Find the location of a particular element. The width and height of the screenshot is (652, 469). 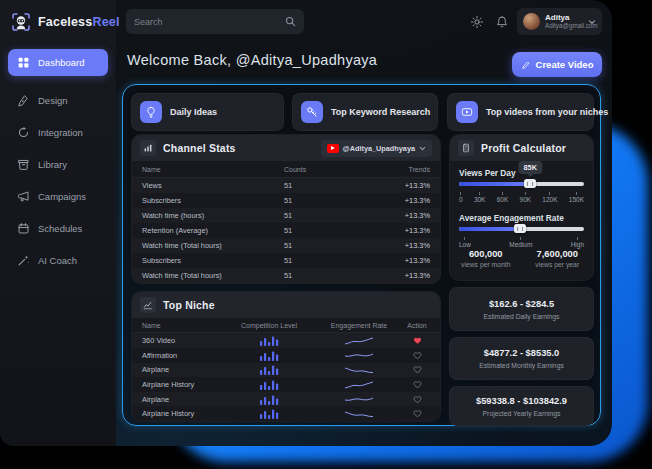

sidebar-item-ai-coach: AI Coach is located at coordinates (58, 260).